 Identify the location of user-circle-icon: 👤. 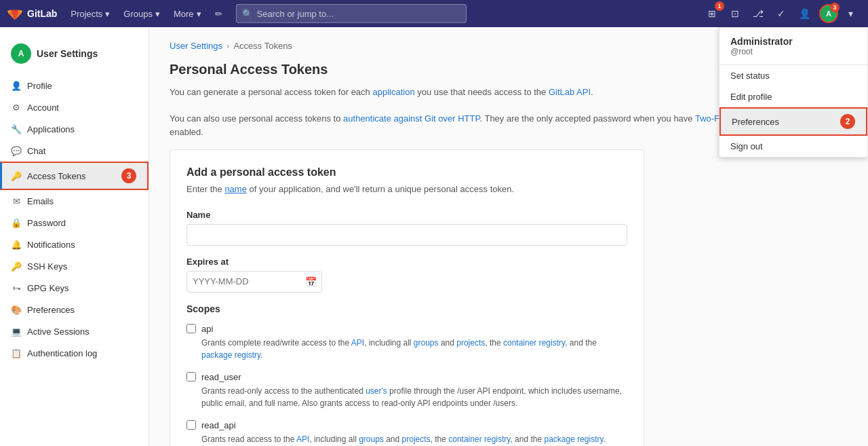
(804, 14).